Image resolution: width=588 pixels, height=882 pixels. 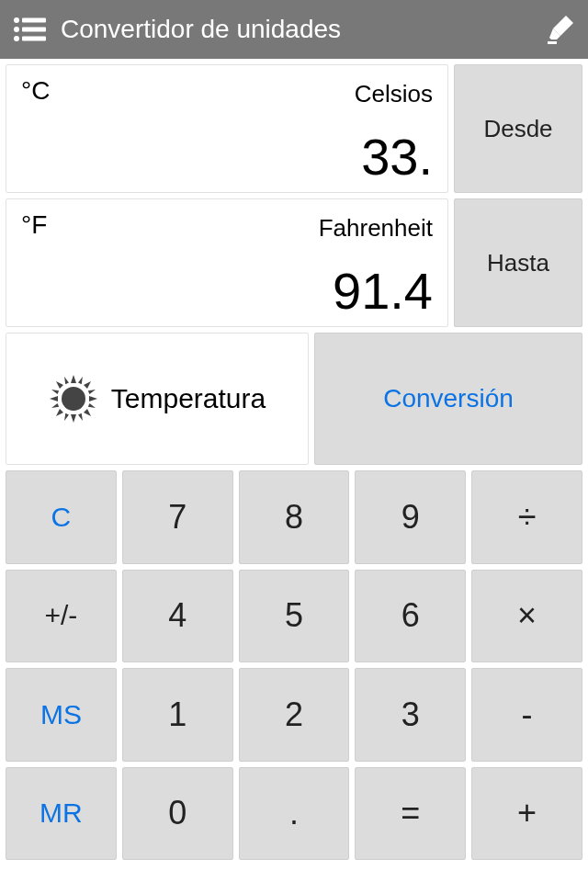 I want to click on category-card: Temperatura, so click(x=157, y=399).